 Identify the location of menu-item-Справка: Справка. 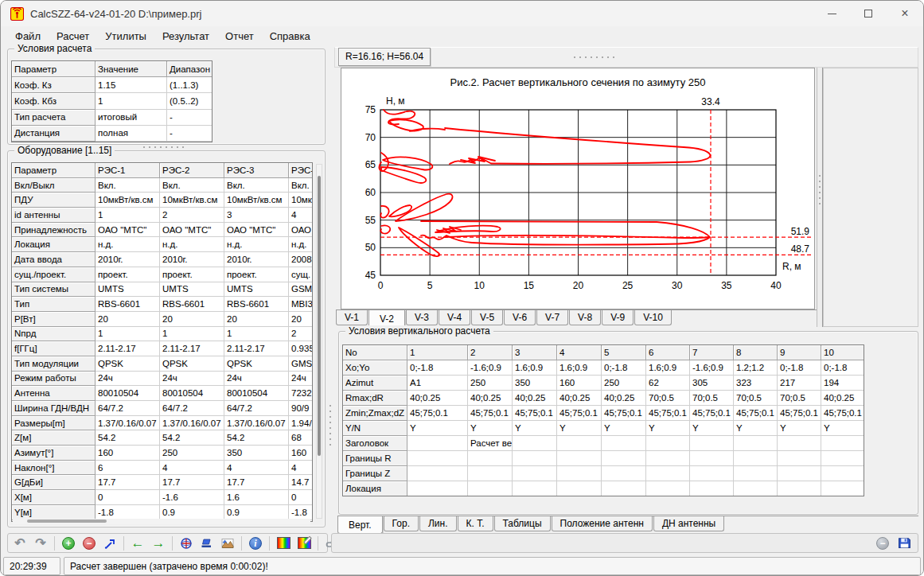
(290, 37).